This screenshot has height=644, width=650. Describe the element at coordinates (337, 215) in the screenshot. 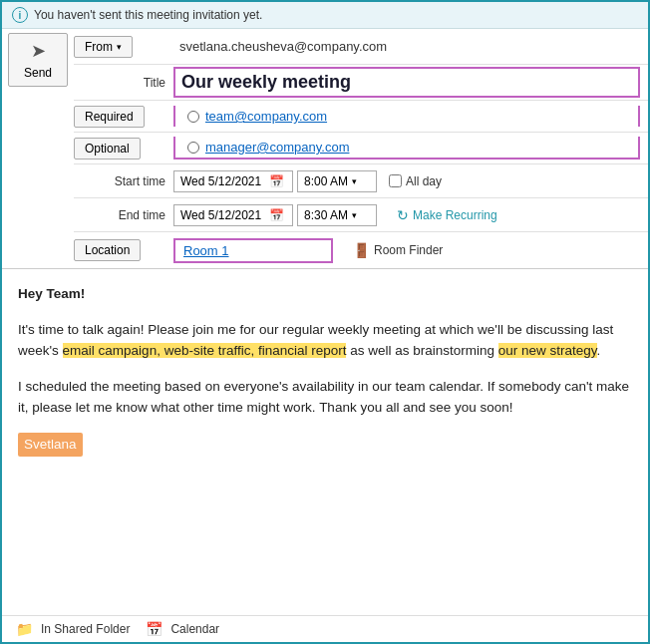

I see `end-time-field: 8:30 AM ▾` at that location.